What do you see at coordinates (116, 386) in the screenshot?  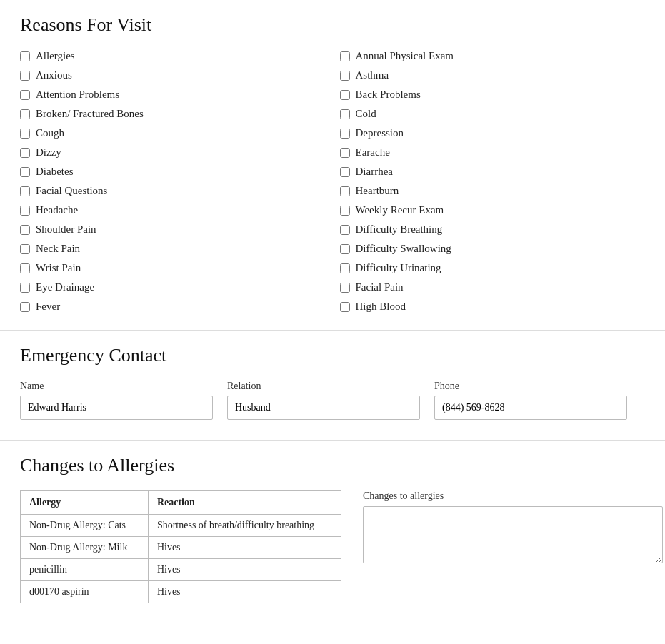 I see `name-label: Name` at bounding box center [116, 386].